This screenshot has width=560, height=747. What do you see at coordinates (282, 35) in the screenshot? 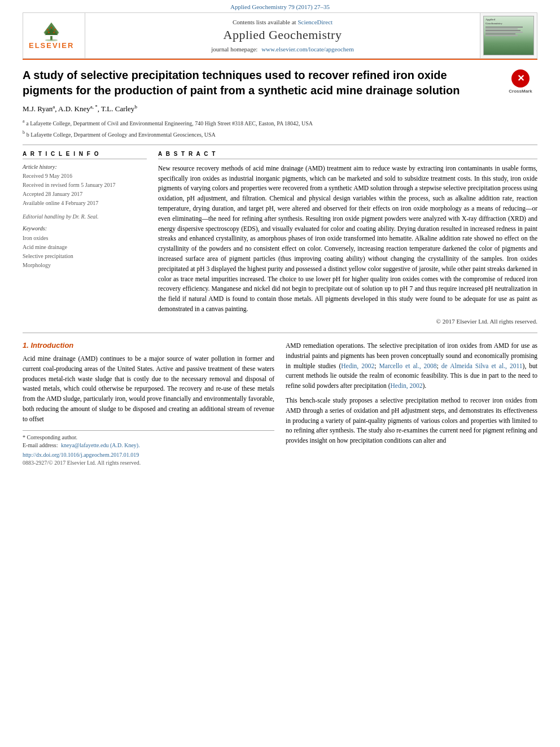
I see `journal-title: Applied Geochemistry` at bounding box center [282, 35].